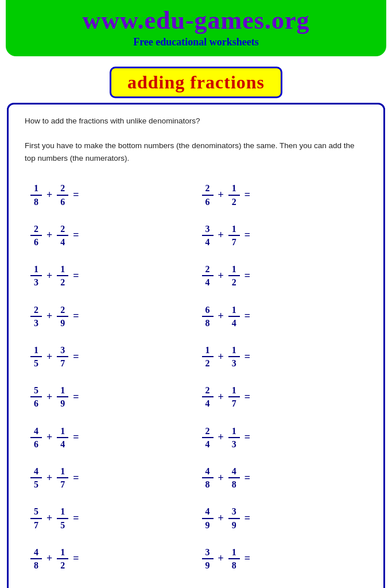 The width and height of the screenshot is (392, 588). I want to click on problem-5-0: 5 6 + 1 9 =, so click(110, 397).